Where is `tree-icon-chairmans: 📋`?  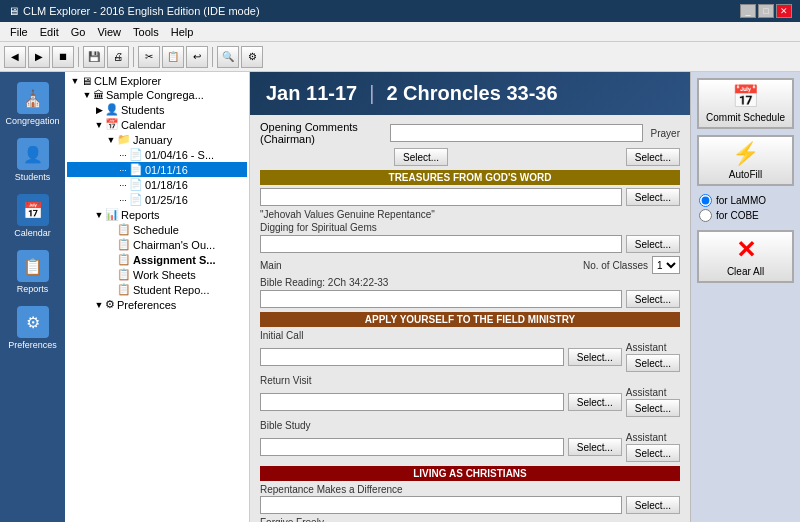
tree-icon-chairmans: 📋 is located at coordinates (124, 244).